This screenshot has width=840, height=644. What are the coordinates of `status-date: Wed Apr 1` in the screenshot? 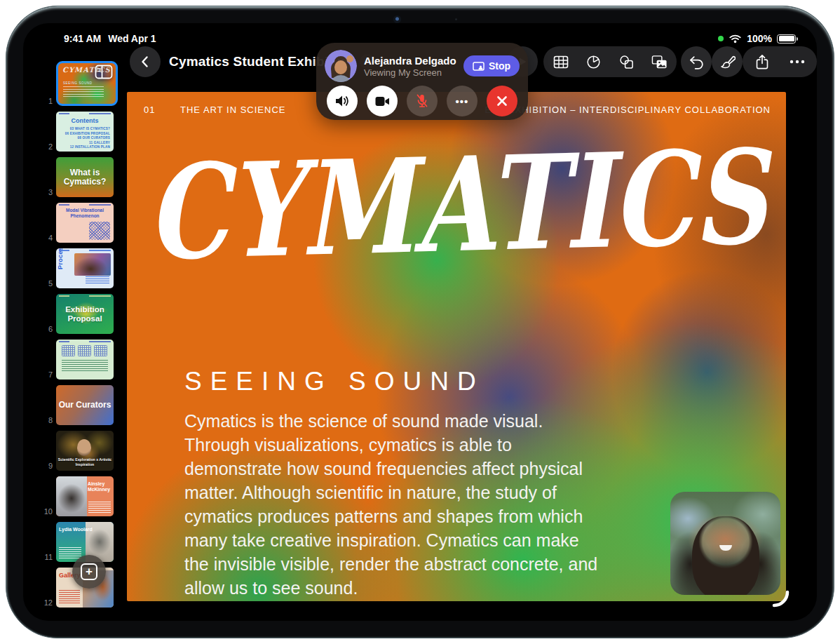 It's located at (132, 39).